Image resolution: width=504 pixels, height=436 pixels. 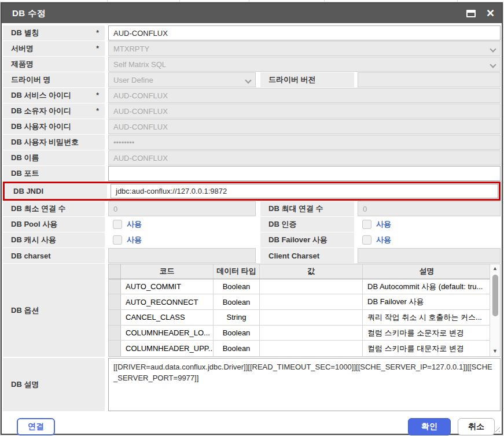 I want to click on min-conn-label: DB 최소 연결 수, so click(x=54, y=209).